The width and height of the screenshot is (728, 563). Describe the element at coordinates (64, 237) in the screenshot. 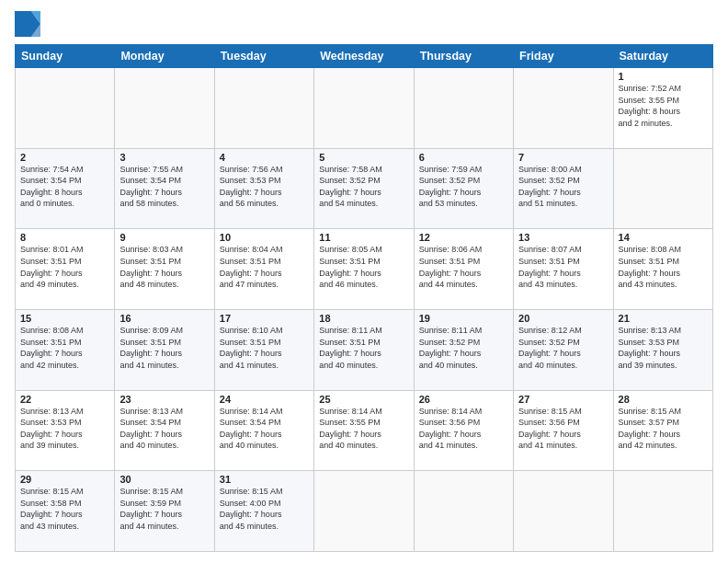

I see `day-number: 8` at that location.